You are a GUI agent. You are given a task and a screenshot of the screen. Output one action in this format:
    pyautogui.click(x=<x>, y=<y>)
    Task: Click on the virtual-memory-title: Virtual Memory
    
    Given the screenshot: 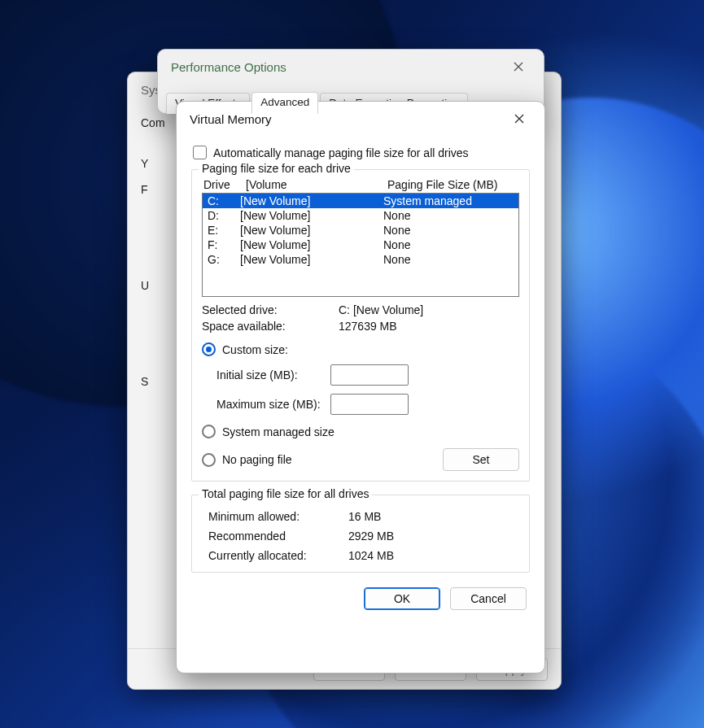 What is the action you would take?
    pyautogui.click(x=231, y=119)
    